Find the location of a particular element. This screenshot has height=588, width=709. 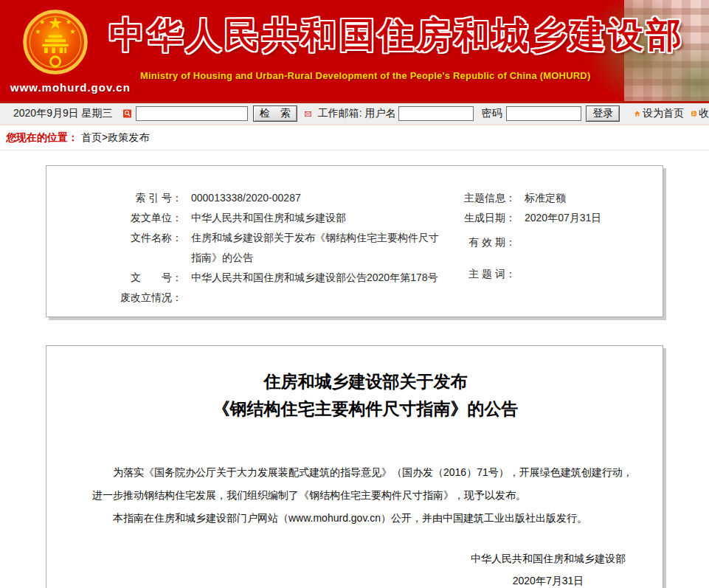

announcement-title: 住房和城乡建设部关于发布 《钢结构住宅主要构件尺寸指南》的公告 is located at coordinates (366, 395).